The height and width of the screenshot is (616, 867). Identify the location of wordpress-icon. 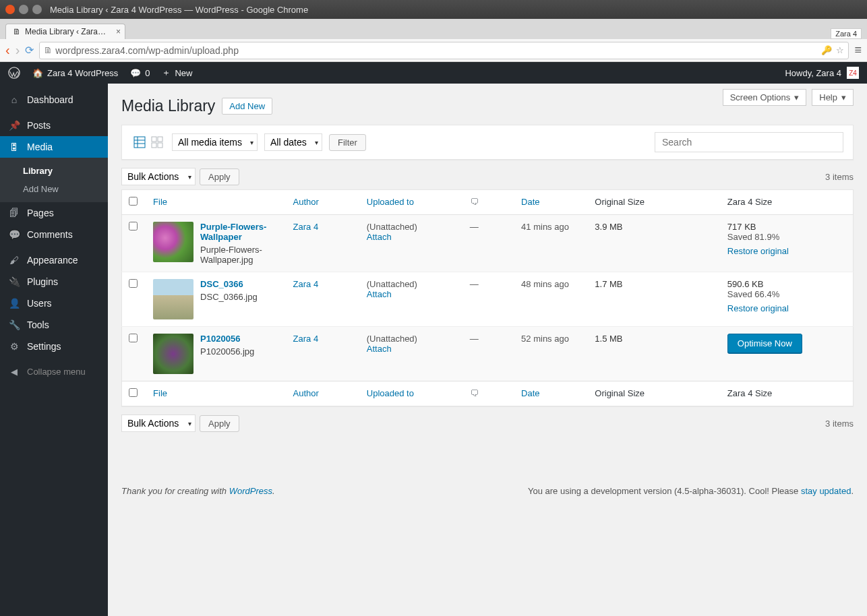
(14, 73).